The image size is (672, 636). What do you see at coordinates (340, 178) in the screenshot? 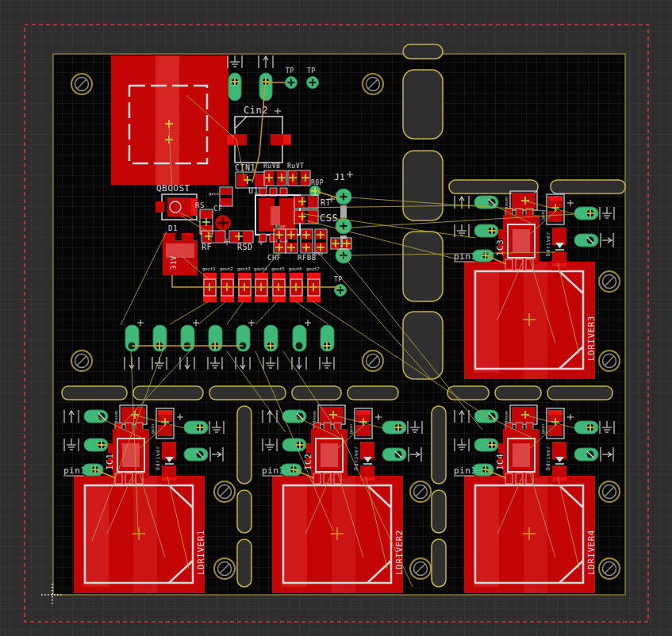
I see `label-j1: J1` at bounding box center [340, 178].